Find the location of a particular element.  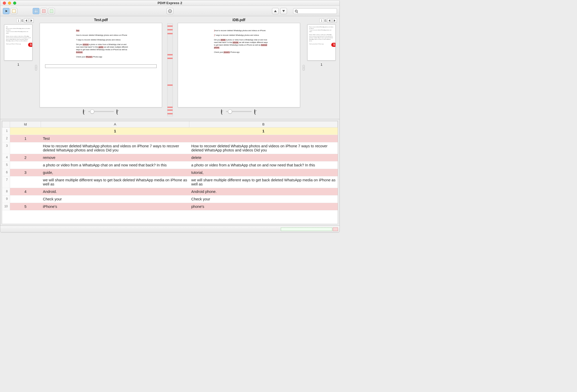

table-row: 5a photo or video from a WhatsApp chat o… is located at coordinates (170, 165).